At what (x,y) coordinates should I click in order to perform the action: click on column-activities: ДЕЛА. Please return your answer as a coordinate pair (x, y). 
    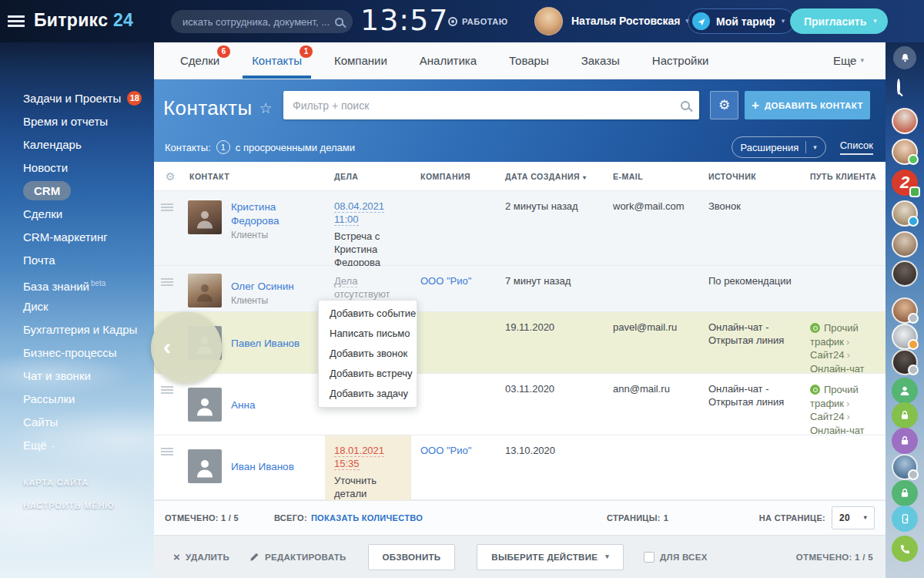
    Looking at the image, I should click on (368, 176).